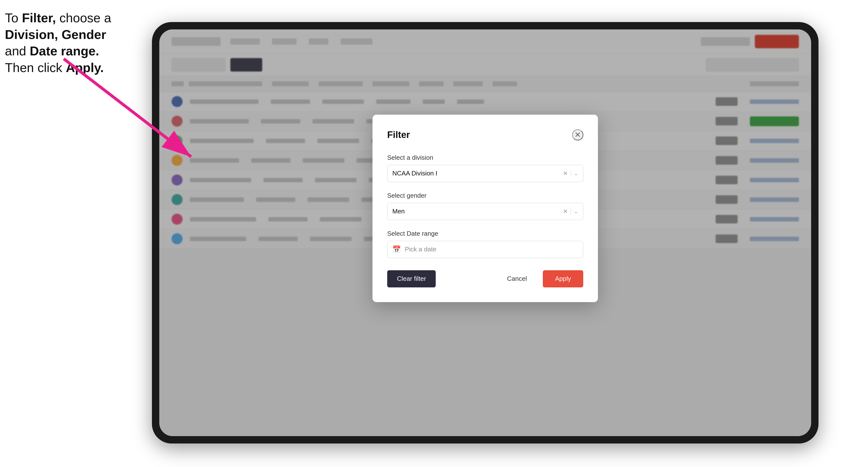  I want to click on modal-footer-right: Cancel Apply, so click(540, 279).